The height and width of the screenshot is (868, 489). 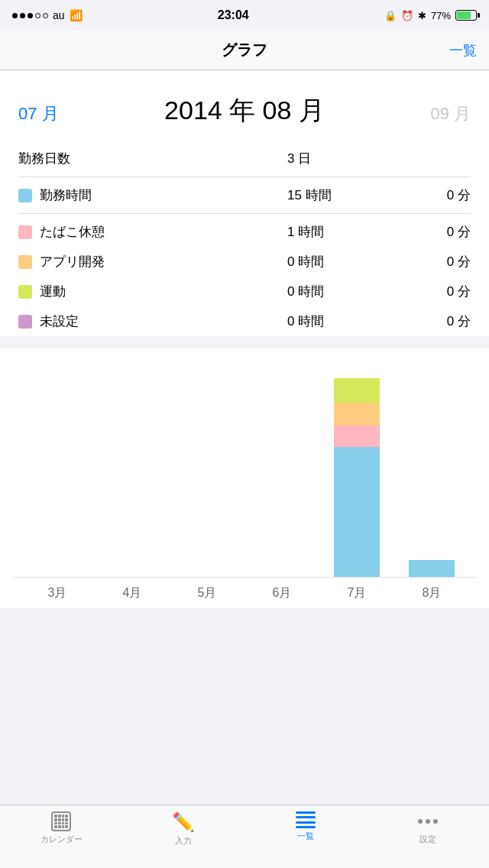 I want to click on bar-august-work, so click(x=432, y=568).